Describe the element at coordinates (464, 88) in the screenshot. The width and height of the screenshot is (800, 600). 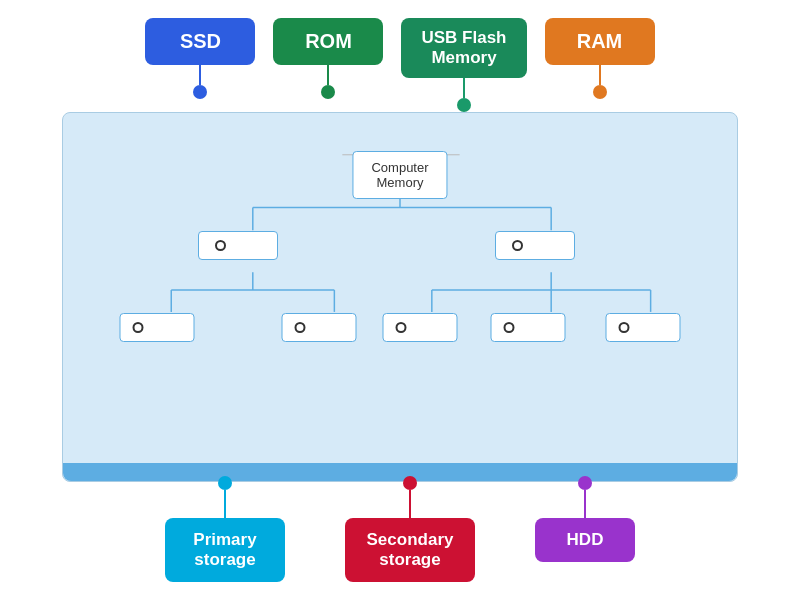
I see `usb-connector-line` at that location.